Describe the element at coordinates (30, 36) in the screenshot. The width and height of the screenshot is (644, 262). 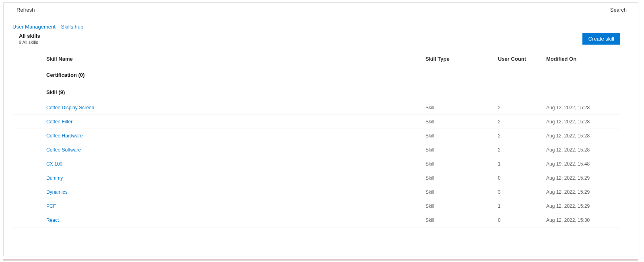
I see `page-title: All skills` at that location.